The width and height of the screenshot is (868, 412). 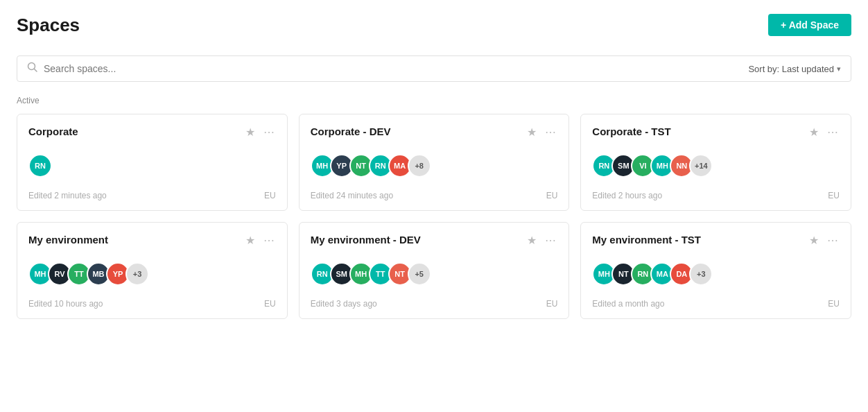 I want to click on search-input, so click(x=396, y=69).